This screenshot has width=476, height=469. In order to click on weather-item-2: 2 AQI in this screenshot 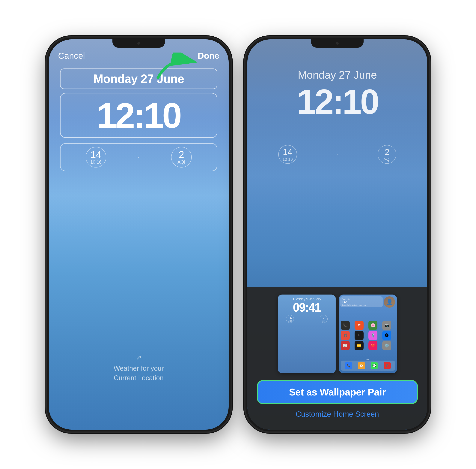, I will do `click(181, 157)`.